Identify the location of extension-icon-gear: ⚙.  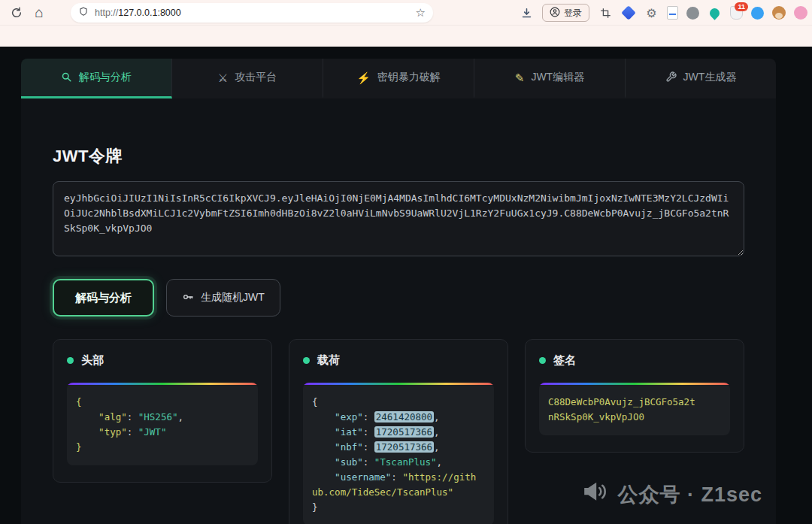
(651, 14).